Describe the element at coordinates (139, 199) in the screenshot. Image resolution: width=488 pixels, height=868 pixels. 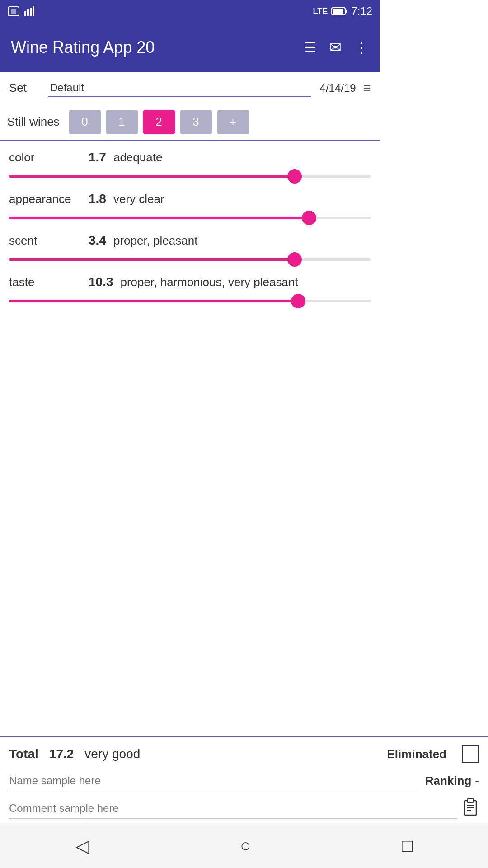
I see `appearance-desc: very clear` at that location.